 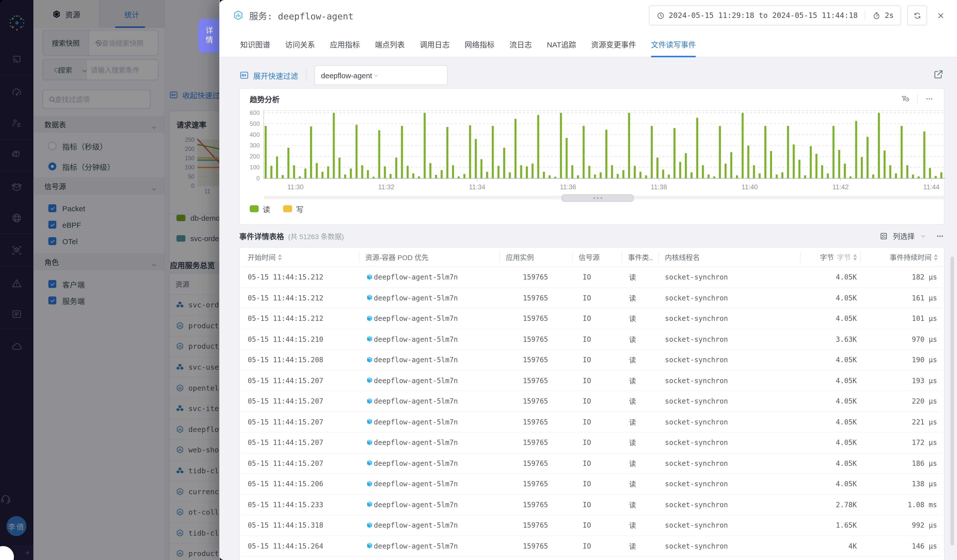 I want to click on scrollbar, so click(x=952, y=376).